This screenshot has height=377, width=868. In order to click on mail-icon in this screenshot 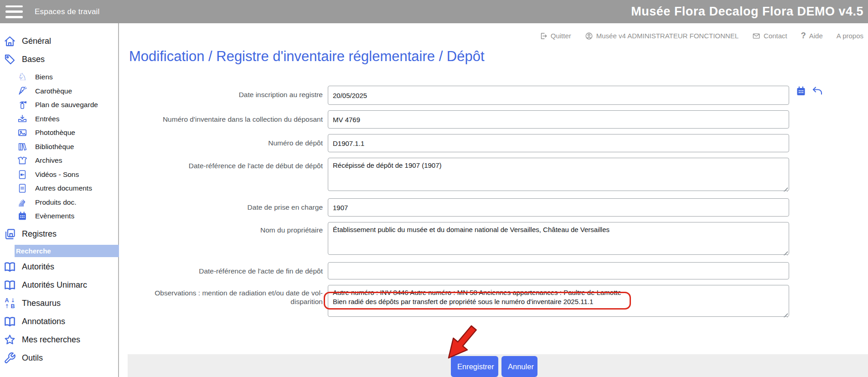, I will do `click(756, 36)`.